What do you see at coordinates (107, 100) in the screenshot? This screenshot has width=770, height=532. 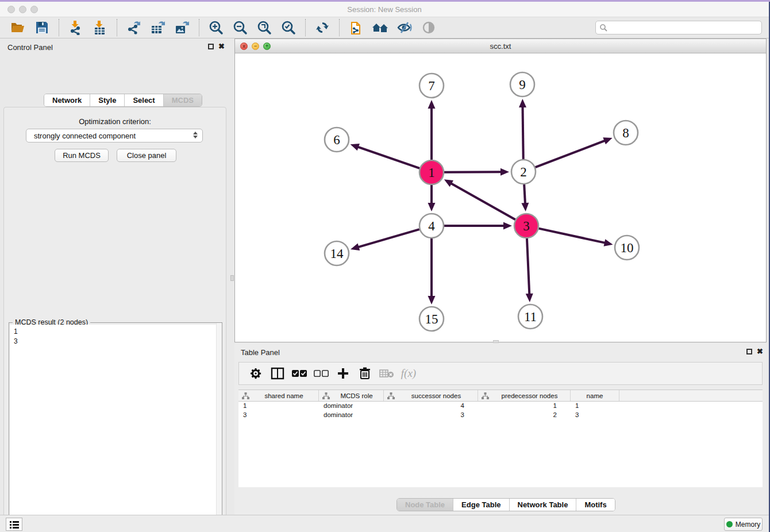 I see `tab-style: Style` at bounding box center [107, 100].